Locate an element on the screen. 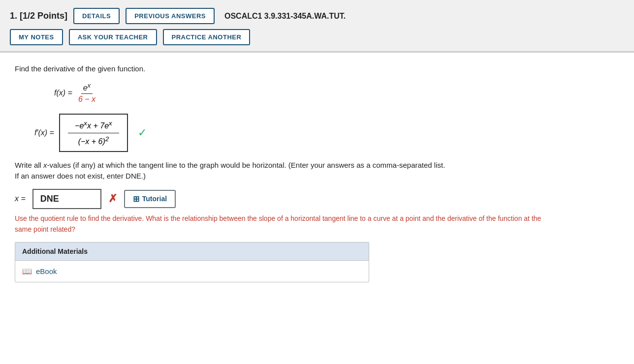 Image resolution: width=634 pixels, height=364 pixels. fx-denominator: 6 − x is located at coordinates (87, 99).